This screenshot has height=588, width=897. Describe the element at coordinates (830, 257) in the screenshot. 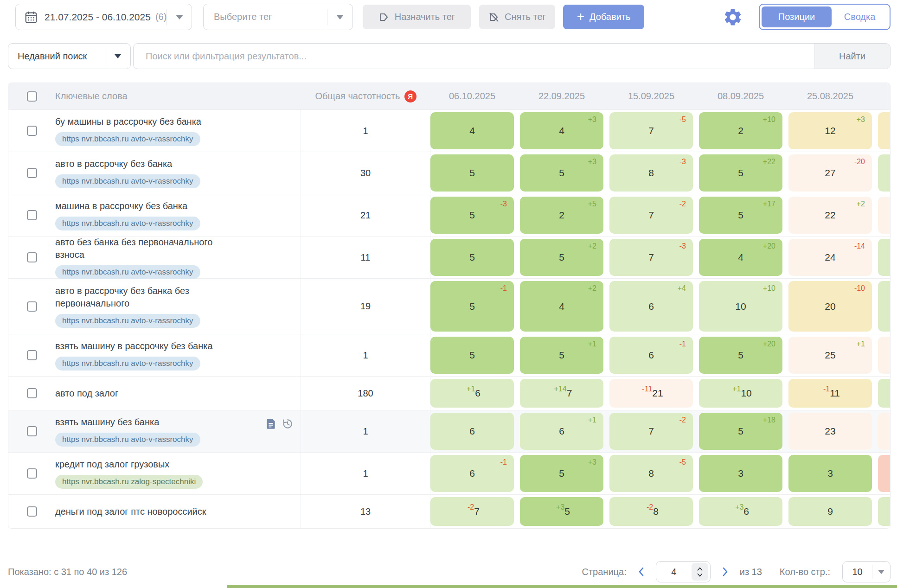

I see `position-cell: -1424` at that location.